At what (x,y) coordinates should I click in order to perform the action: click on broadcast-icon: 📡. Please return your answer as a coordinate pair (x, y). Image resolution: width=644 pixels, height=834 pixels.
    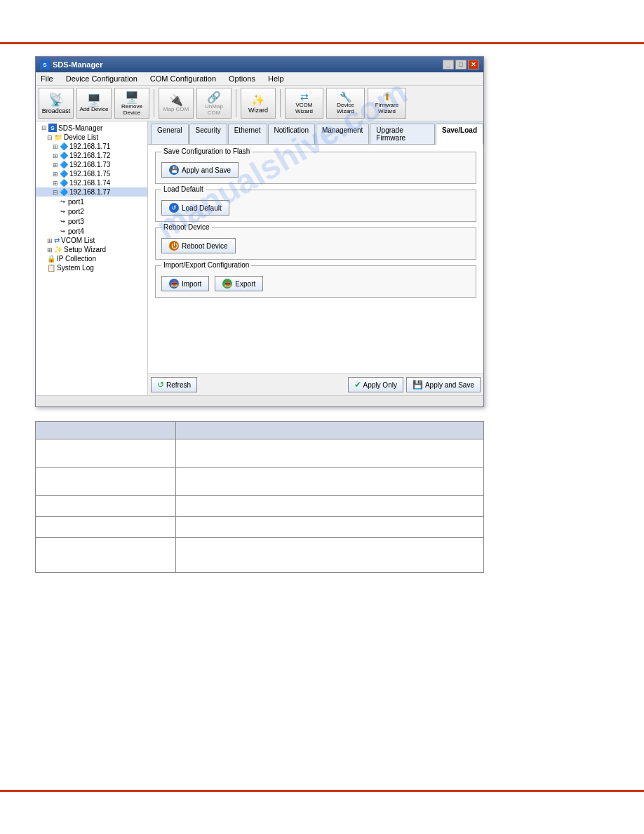
    Looking at the image, I should click on (56, 100).